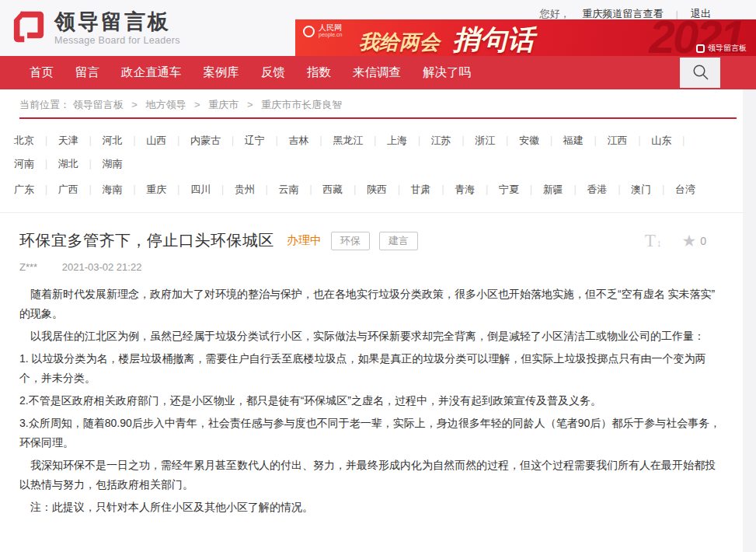 The width and height of the screenshot is (756, 552). Describe the element at coordinates (112, 163) in the screenshot. I see `region-item: 湖南` at that location.